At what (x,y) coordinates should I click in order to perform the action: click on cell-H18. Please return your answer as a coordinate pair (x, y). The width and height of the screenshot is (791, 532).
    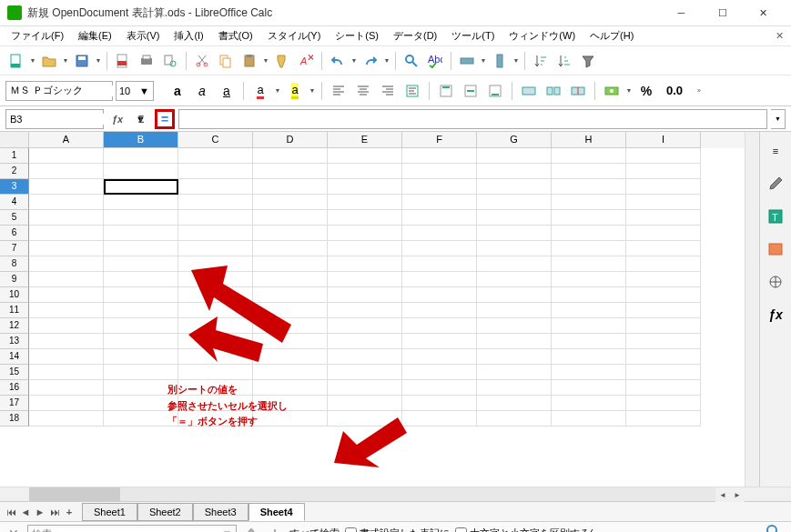
    Looking at the image, I should click on (589, 418).